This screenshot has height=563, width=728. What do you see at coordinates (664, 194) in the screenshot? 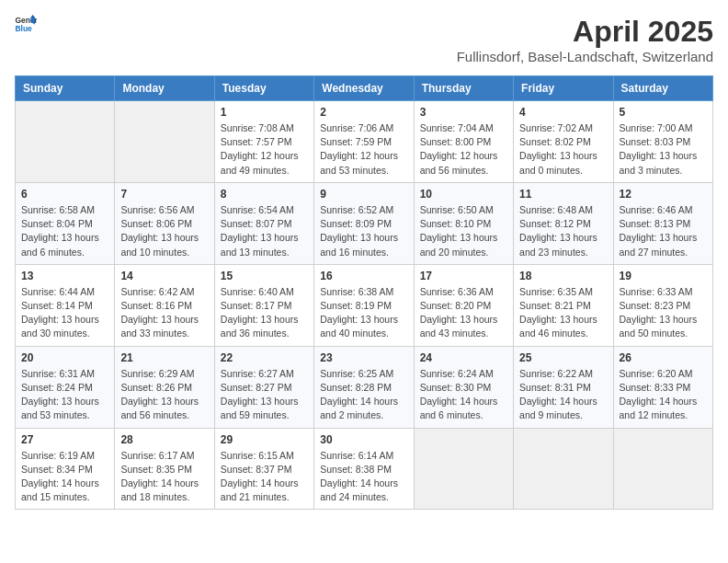
I see `day-number: 12` at bounding box center [664, 194].